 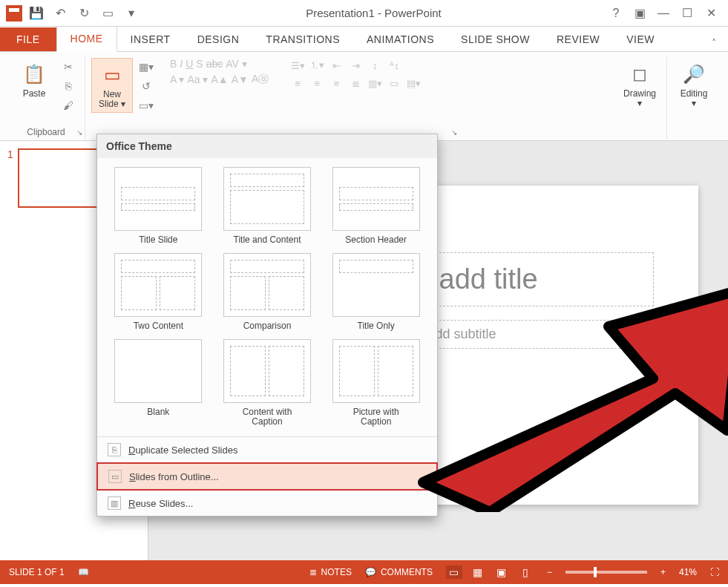 I want to click on duplicate-selected-slides: ⎘ Duplicate Selected Slides, so click(x=267, y=450).